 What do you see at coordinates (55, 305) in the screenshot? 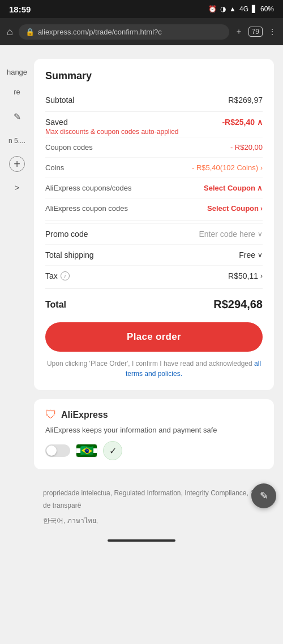
I see `total-label: Total` at bounding box center [55, 305].